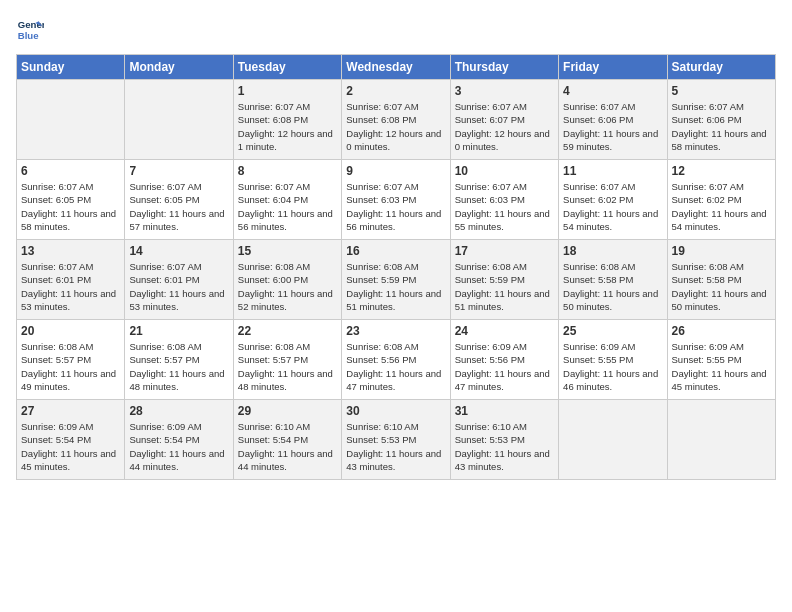  What do you see at coordinates (28, 36) in the screenshot?
I see `svg-text: Blue` at bounding box center [28, 36].